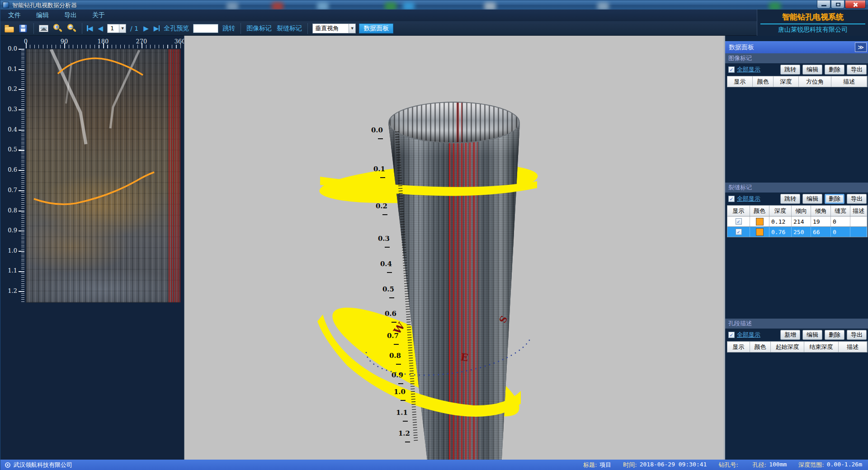 Image resolution: width=868 pixels, height=470 pixels. Describe the element at coordinates (72, 28) in the screenshot. I see `zoom-out-icon: −` at that location.